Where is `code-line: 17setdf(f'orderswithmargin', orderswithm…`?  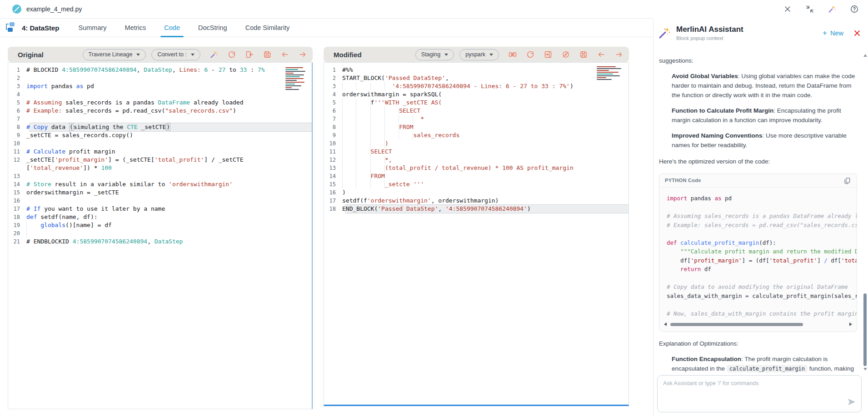 code-line: 17setdf(f'orderswithmargin', orderswithm… is located at coordinates (476, 201).